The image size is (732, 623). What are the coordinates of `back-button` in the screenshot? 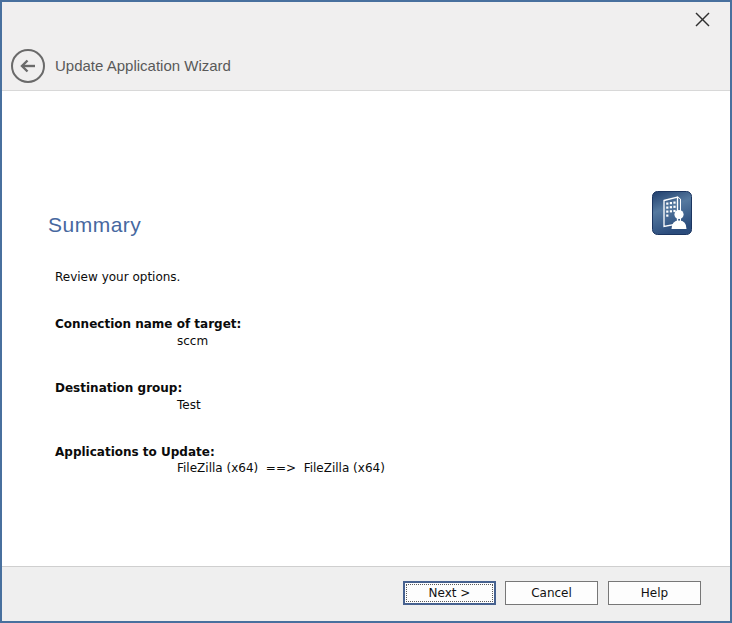 It's located at (28, 66).